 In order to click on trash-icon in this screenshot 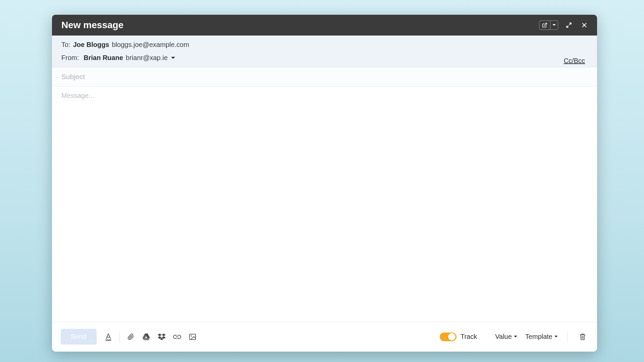, I will do `click(583, 337)`.